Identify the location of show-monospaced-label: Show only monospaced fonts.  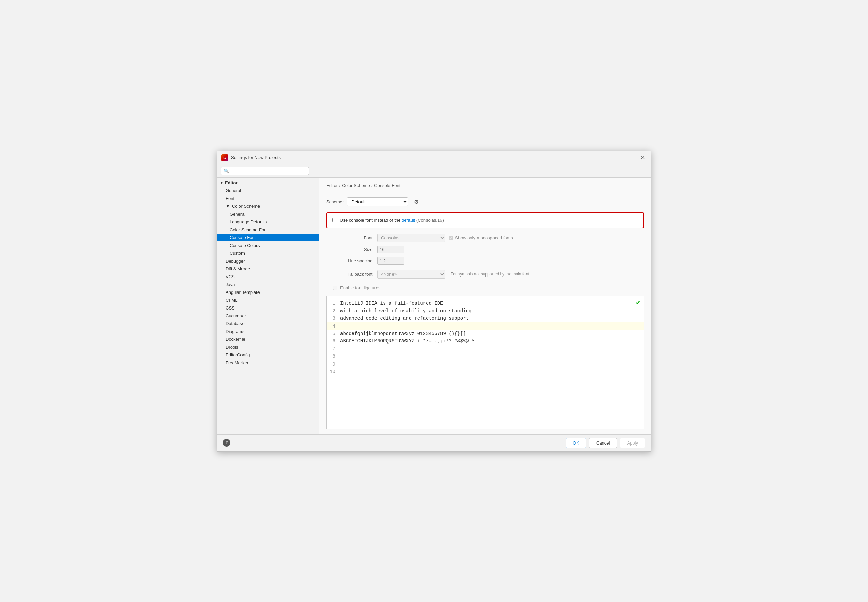
(484, 238).